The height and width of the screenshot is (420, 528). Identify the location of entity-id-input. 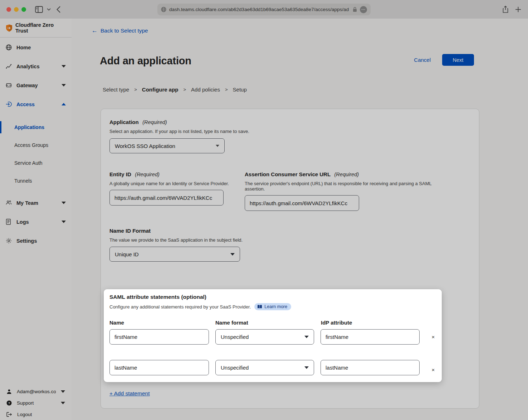
(167, 198).